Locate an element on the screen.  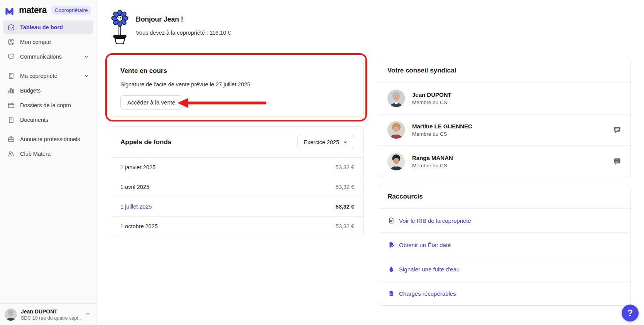
funds-row-current: 1 juillet 2025 53,32 € is located at coordinates (237, 207).